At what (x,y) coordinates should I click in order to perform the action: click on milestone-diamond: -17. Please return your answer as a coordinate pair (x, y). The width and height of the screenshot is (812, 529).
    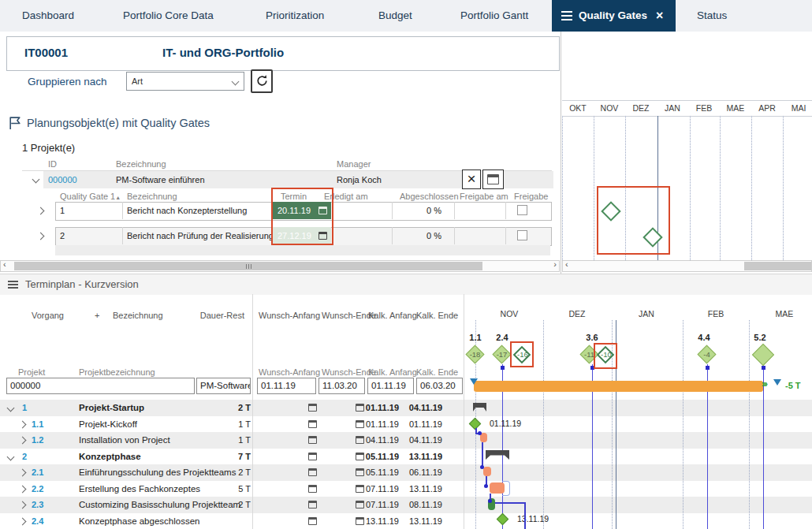
    Looking at the image, I should click on (501, 354).